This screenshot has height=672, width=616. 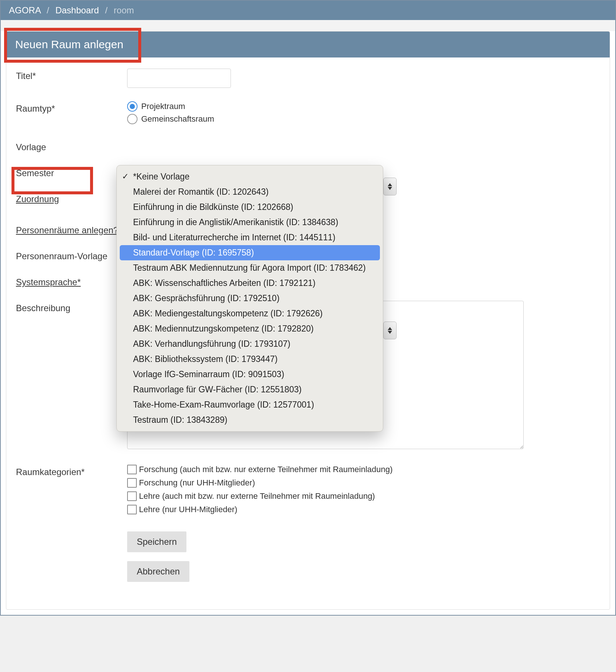 I want to click on vorlage-option: *Keine Vorlage, so click(x=250, y=177).